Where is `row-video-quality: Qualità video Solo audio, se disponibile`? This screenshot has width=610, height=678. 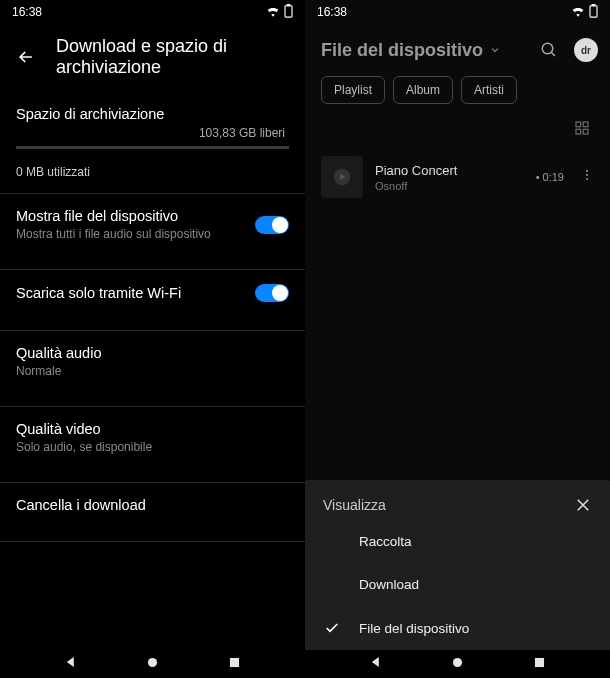 row-video-quality: Qualità video Solo audio, se disponibile is located at coordinates (152, 438).